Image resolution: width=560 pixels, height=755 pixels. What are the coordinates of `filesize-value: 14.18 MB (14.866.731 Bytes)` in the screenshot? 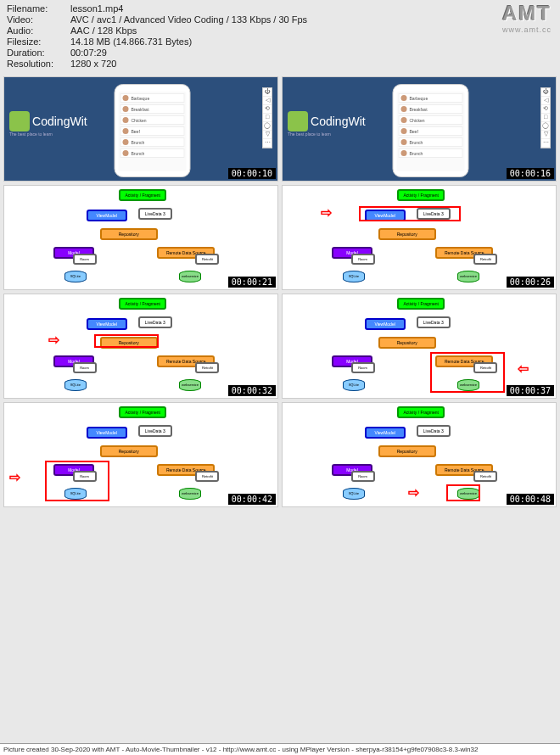 It's located at (131, 42).